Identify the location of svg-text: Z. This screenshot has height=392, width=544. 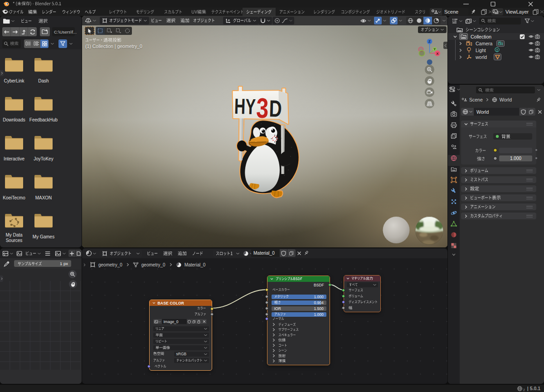
(430, 42).